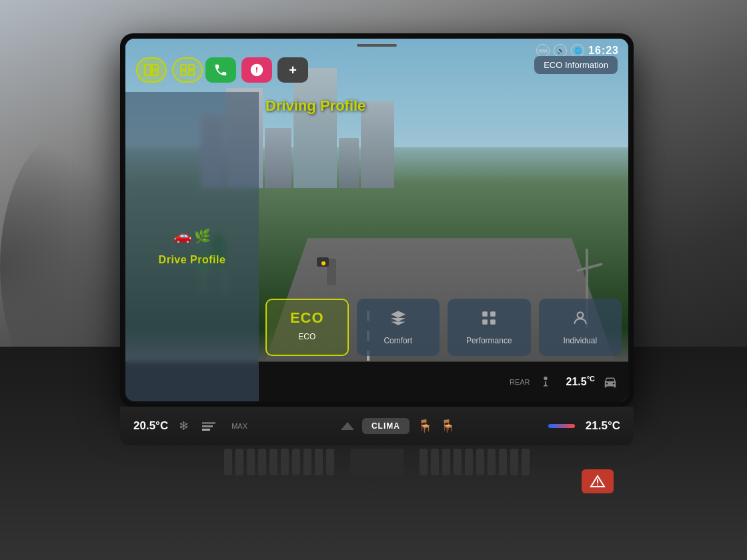 The image size is (747, 560). I want to click on right-temp-display: 21.5°C, so click(578, 381).